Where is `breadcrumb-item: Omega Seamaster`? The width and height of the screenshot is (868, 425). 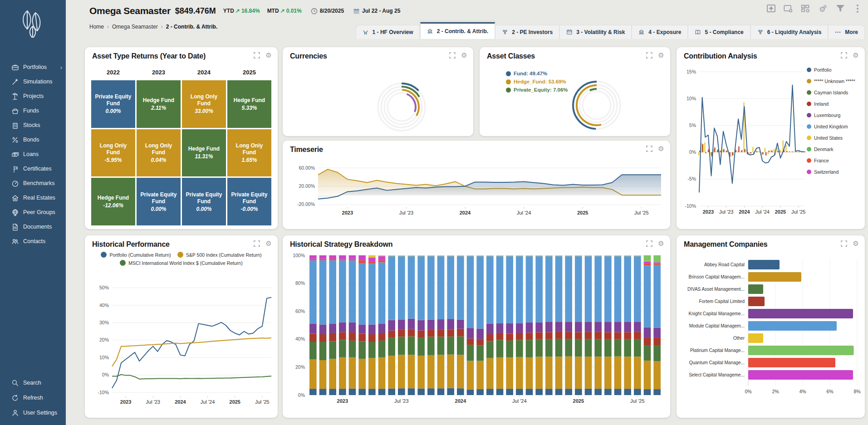 breadcrumb-item: Omega Seamaster is located at coordinates (135, 27).